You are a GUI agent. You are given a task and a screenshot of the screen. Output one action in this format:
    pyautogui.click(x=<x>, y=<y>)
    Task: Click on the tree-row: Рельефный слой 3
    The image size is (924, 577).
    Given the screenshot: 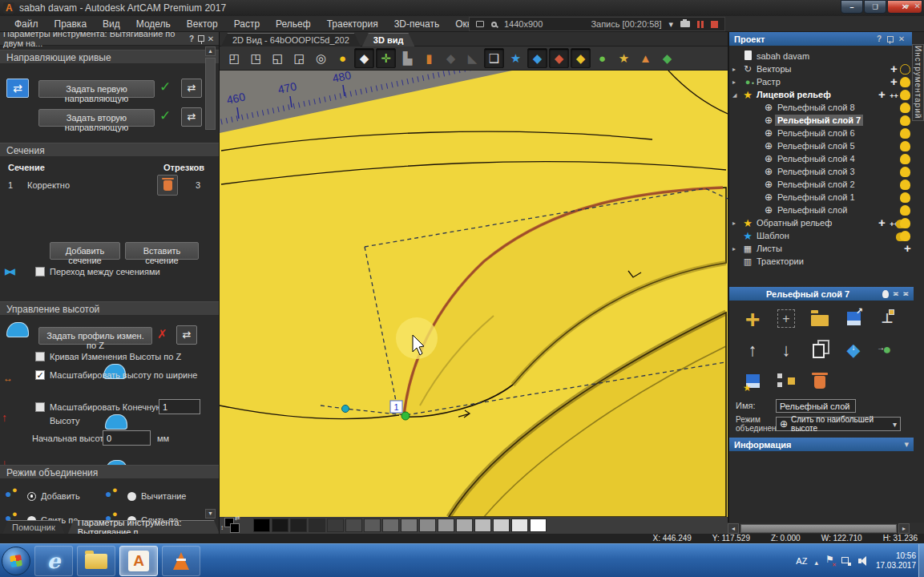 What is the action you would take?
    pyautogui.click(x=821, y=171)
    